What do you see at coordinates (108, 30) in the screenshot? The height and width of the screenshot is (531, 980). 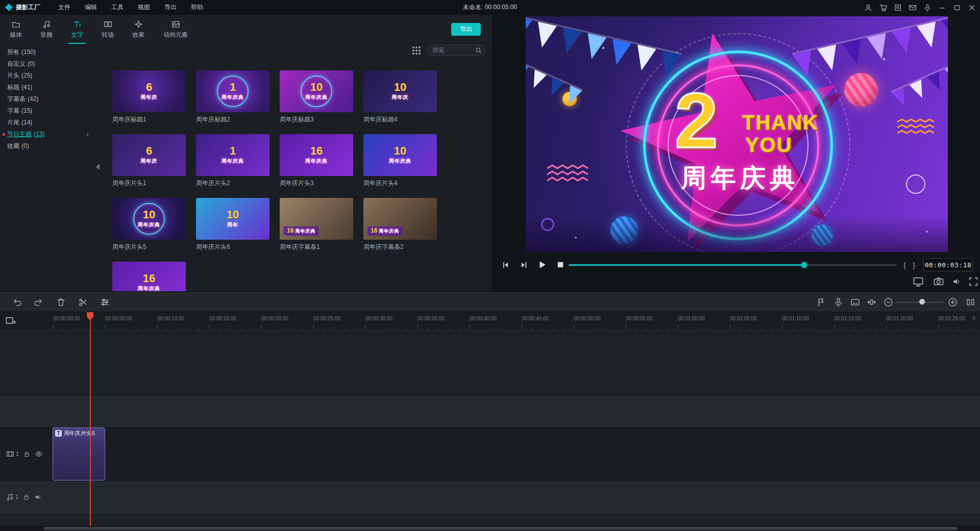 I see `tab-transitions: 转场` at bounding box center [108, 30].